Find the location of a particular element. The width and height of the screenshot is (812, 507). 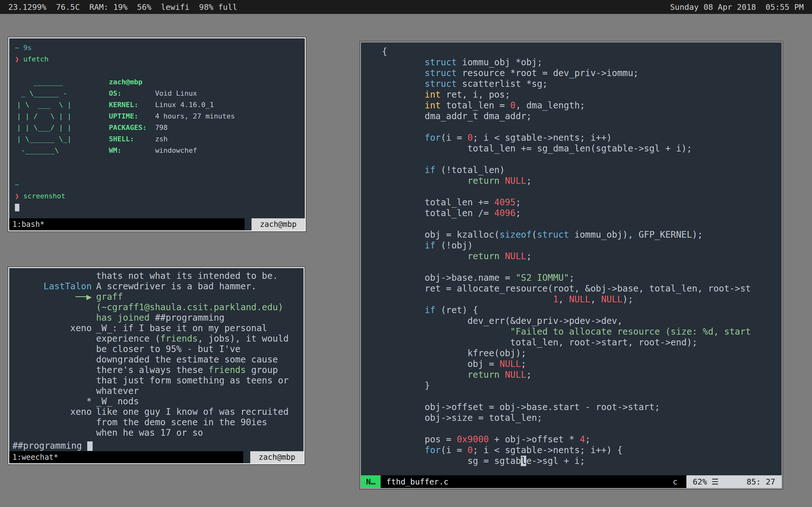

ufetch-label: SHELL: is located at coordinates (132, 139).